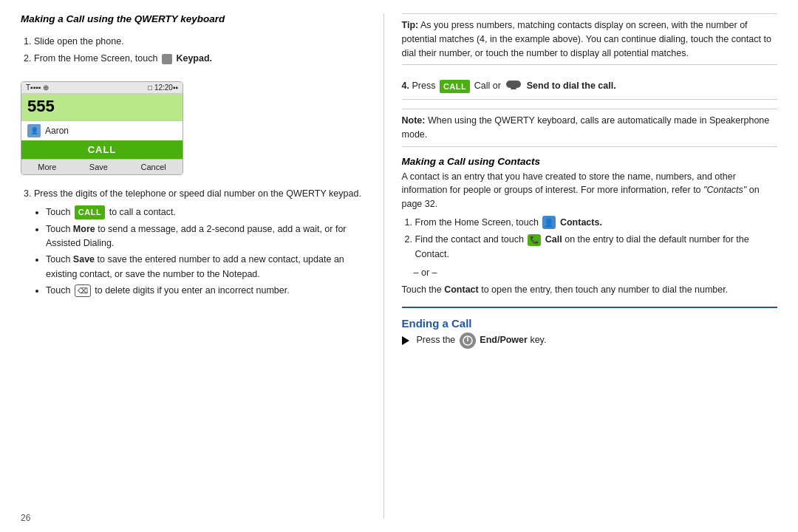  What do you see at coordinates (590, 191) in the screenshot?
I see `contacts-intro: A contact is an entry that you have crea…` at bounding box center [590, 191].